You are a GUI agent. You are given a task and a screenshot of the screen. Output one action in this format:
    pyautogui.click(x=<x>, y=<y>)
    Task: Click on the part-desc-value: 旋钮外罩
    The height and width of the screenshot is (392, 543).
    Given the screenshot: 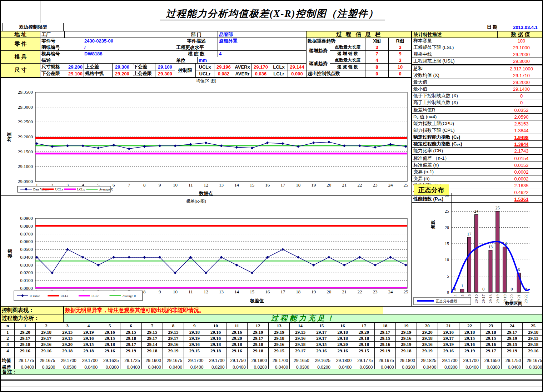 What is the action you would take?
    pyautogui.click(x=262, y=41)
    